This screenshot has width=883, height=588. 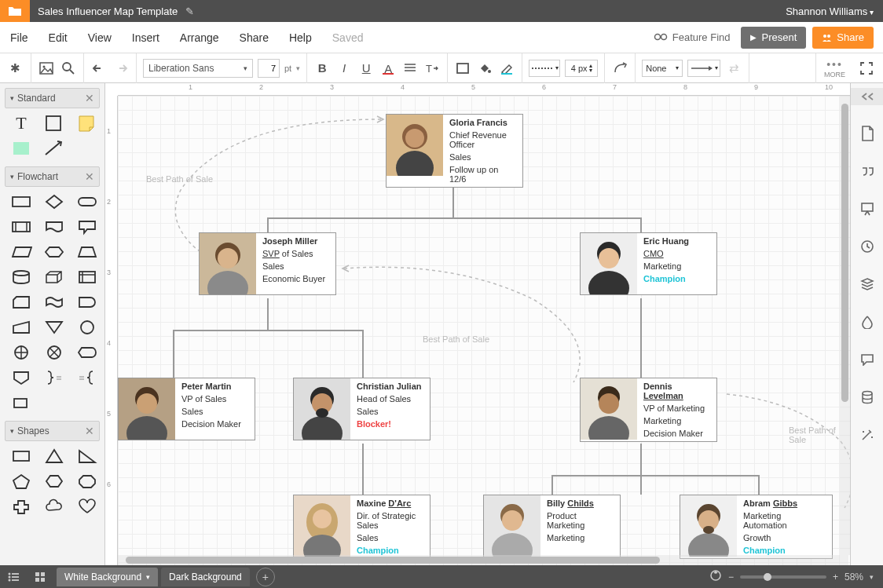 What do you see at coordinates (21, 352) in the screenshot?
I see `or-shape` at bounding box center [21, 352].